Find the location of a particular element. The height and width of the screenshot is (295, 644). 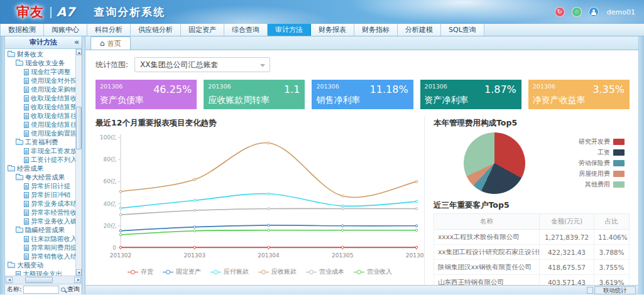

audit-method-tree: 财务收支现金收支业务现金红字调整使用现金对外投资使用现金采购物资收取现金结算收入… is located at coordinates (43, 162).